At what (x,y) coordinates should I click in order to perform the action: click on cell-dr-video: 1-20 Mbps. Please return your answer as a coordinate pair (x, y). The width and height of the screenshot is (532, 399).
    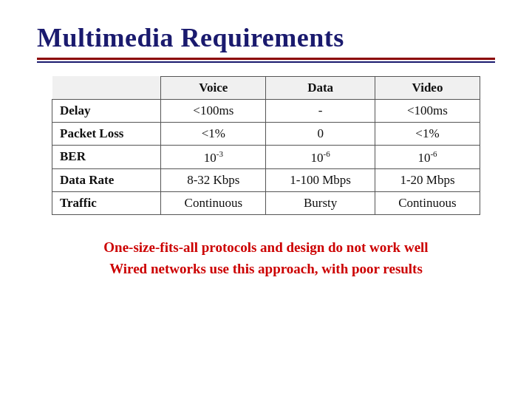
    Looking at the image, I should click on (427, 180).